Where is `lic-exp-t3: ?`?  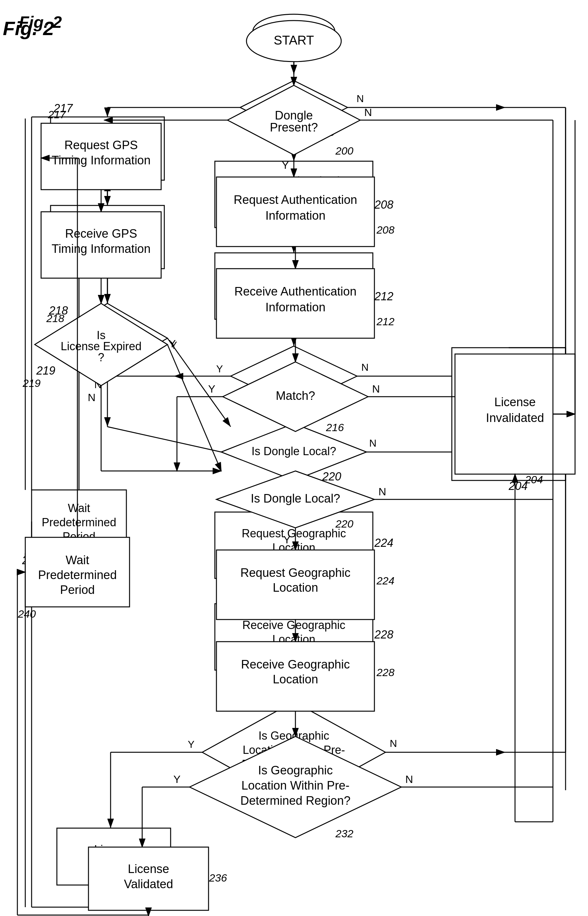 lic-exp-t3: ? is located at coordinates (101, 357).